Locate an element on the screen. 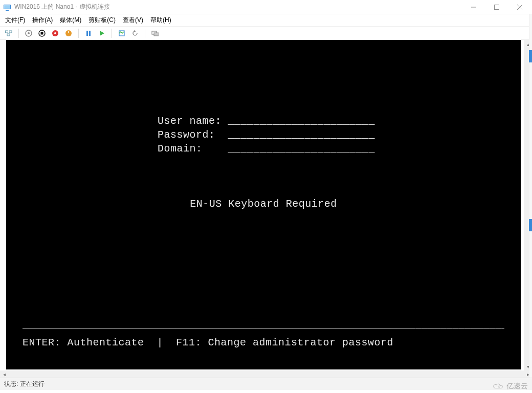 The image size is (532, 393). maximize-button is located at coordinates (496, 7).